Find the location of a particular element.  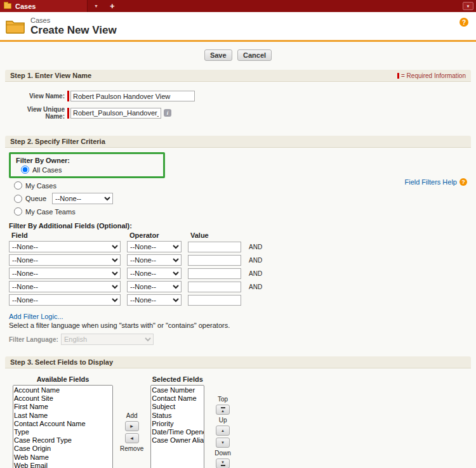

step2-title: Step 2. Specify Filter Criteria is located at coordinates (58, 141).